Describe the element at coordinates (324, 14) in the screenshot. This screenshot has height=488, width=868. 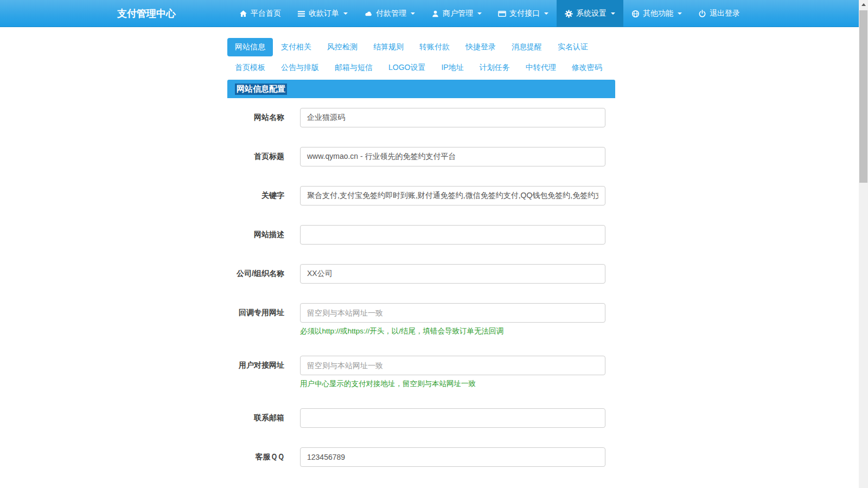
I see `nav-item-label: 收款订单` at that location.